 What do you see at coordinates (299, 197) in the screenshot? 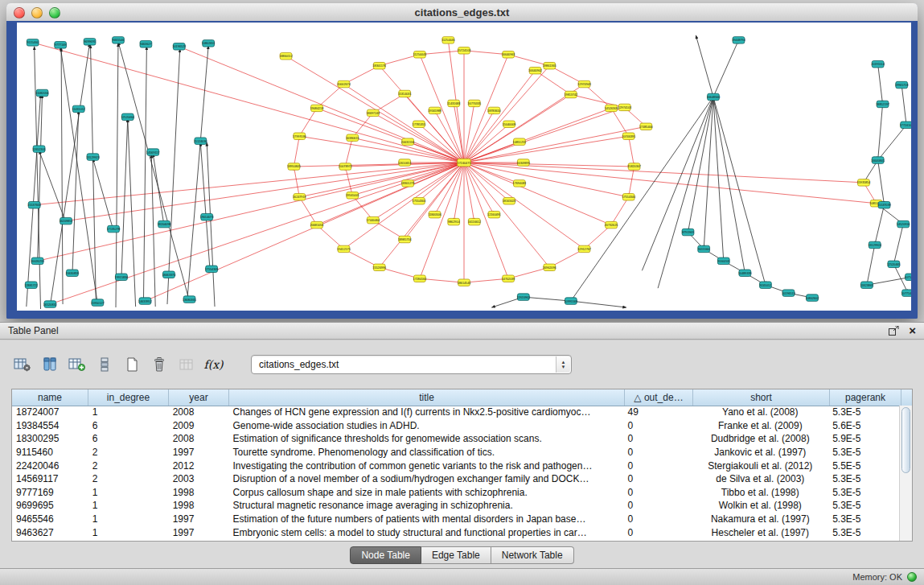
I see `graph-node: 16247919` at bounding box center [299, 197].